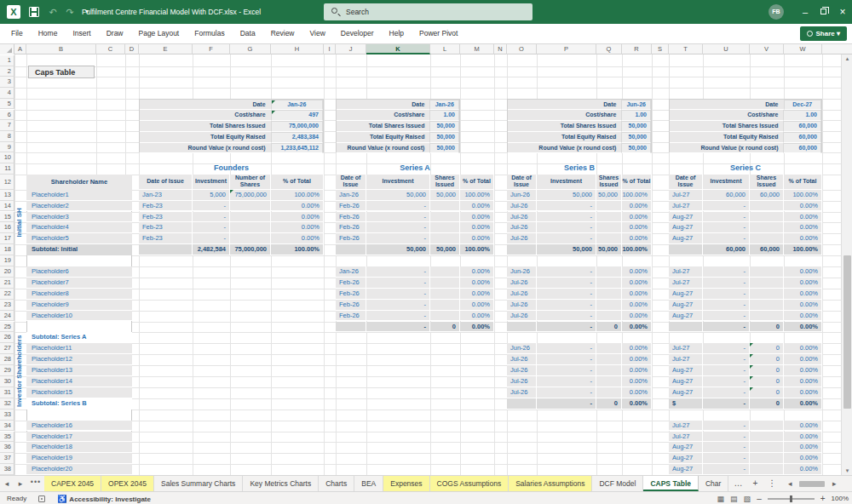 The image size is (852, 504). Describe the element at coordinates (7, 61) in the screenshot. I see `row-header-1: 1` at that location.